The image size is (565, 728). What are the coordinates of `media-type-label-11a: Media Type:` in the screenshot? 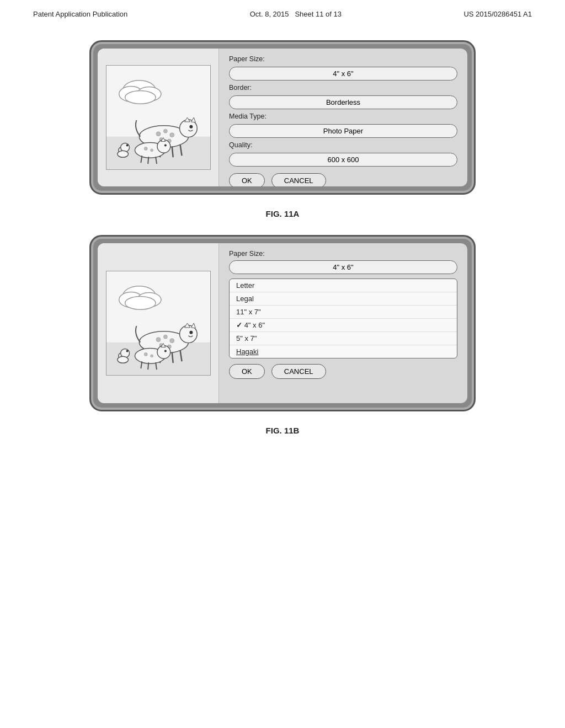 It's located at (343, 116).